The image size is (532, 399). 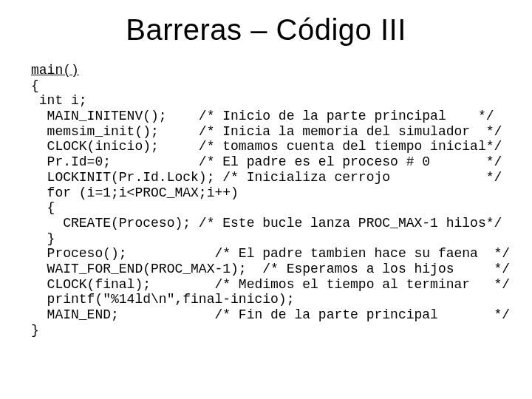 What do you see at coordinates (266, 146) in the screenshot?
I see `code-line: CLOCK(inicio); /* tomamos cuenta del tie…` at bounding box center [266, 146].